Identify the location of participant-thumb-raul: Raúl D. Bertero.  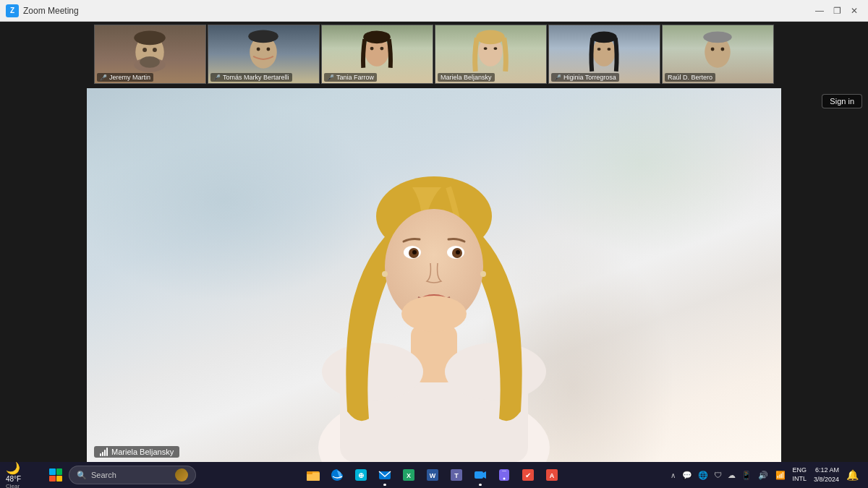
(718, 54).